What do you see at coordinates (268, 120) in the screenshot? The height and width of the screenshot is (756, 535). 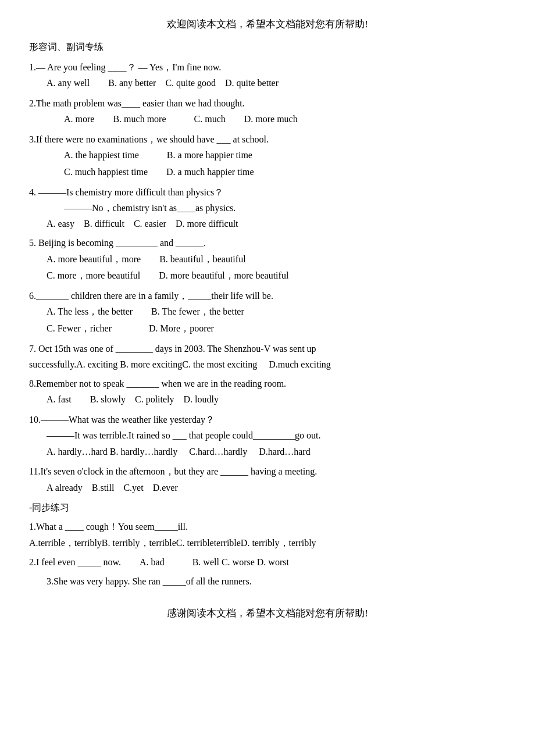 I see `q2-options: A. more B. much more C. much D. more muc…` at bounding box center [268, 120].